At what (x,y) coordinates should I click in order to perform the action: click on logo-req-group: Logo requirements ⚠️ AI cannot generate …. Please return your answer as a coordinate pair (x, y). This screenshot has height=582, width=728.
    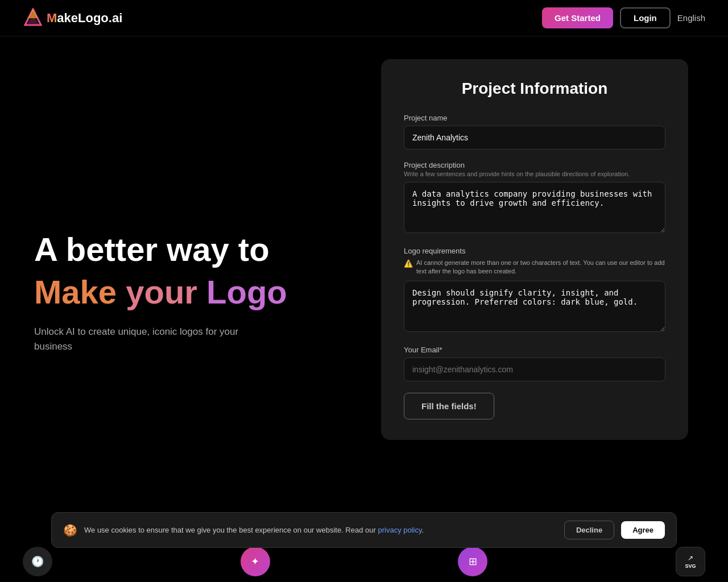
    Looking at the image, I should click on (535, 290).